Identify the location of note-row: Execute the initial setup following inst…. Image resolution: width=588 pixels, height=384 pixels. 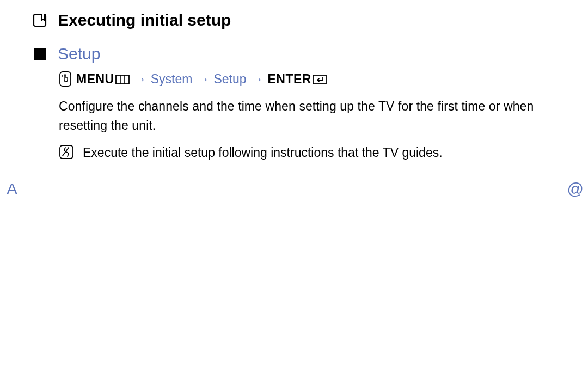
(313, 153).